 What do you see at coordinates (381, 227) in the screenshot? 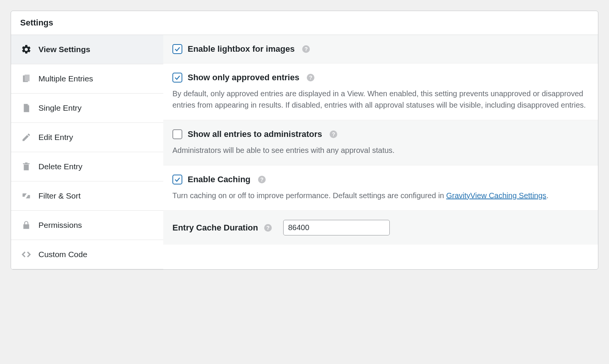
I see `setting-cache-duration: Entry Cache Duration ?` at bounding box center [381, 227].